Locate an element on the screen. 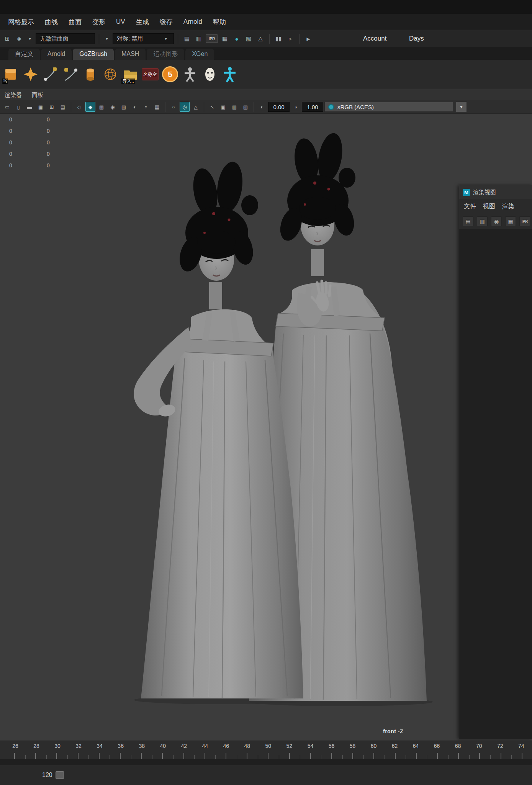 This screenshot has height=785, width=532. shelf-tpose-button is located at coordinates (230, 74).